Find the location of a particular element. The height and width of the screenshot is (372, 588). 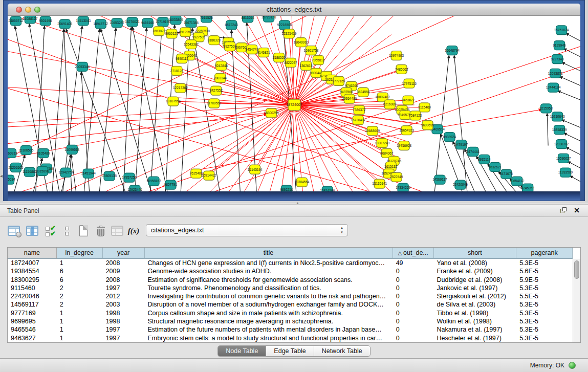

graph-node: 9466160 is located at coordinates (148, 23).